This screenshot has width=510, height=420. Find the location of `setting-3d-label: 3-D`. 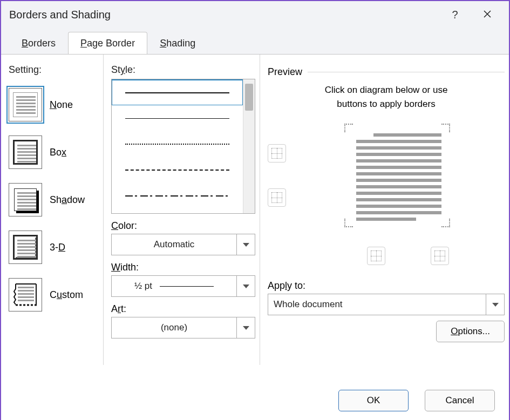

setting-3d-label: 3-D is located at coordinates (57, 247).